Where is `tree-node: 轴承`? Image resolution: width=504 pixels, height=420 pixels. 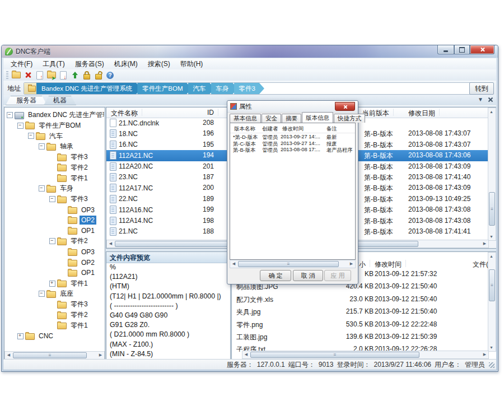 tree-node: 轴承 is located at coordinates (54, 147).